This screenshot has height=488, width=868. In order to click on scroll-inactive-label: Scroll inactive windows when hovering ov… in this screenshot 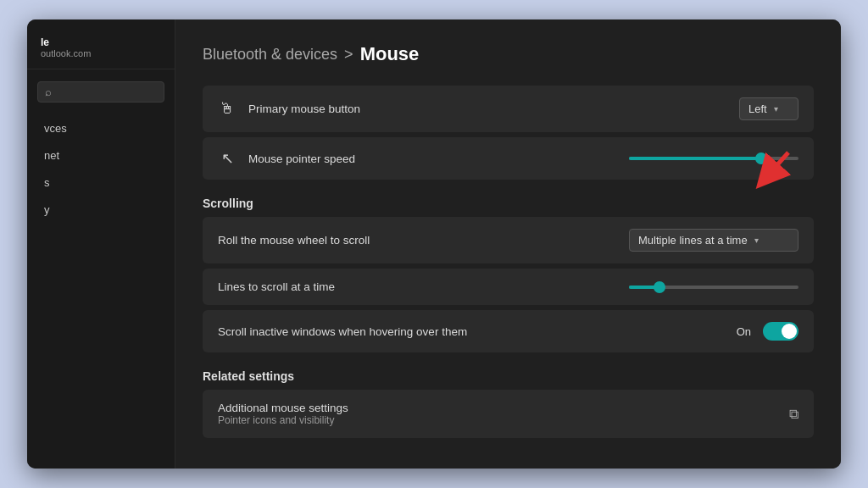, I will do `click(471, 332)`.